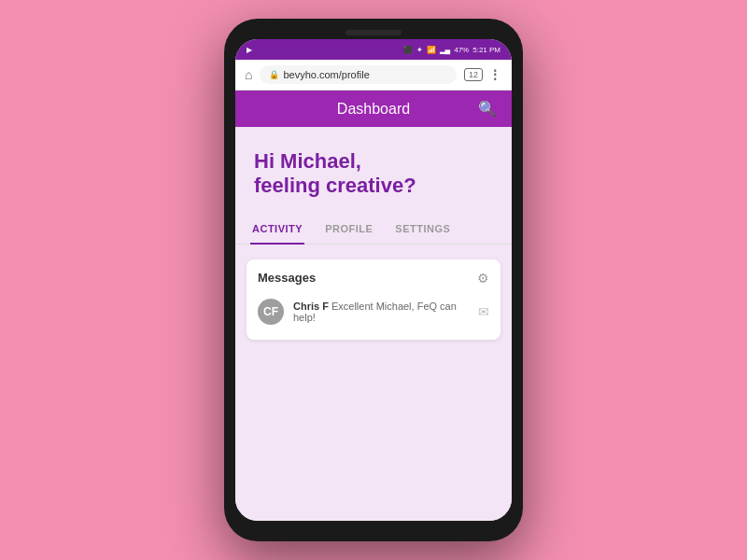 Image resolution: width=747 pixels, height=560 pixels. Describe the element at coordinates (484, 312) in the screenshot. I see `envelope-icon: ✉` at that location.